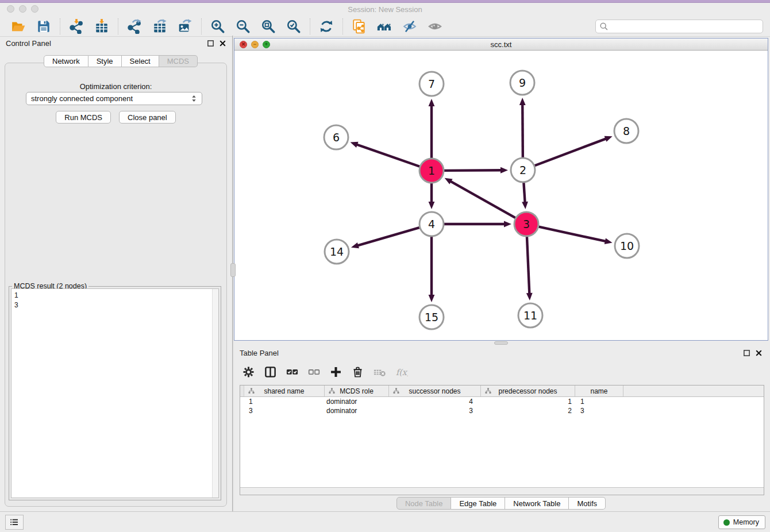 The image size is (770, 532). What do you see at coordinates (215, 393) in the screenshot?
I see `result-scrollbar` at bounding box center [215, 393].